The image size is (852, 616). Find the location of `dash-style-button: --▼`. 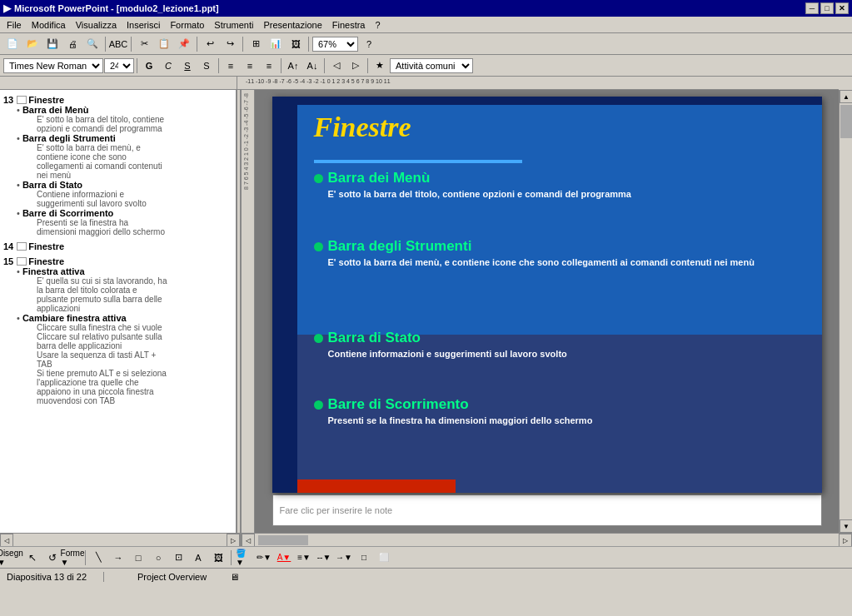

dash-style-button: --▼ is located at coordinates (324, 558).